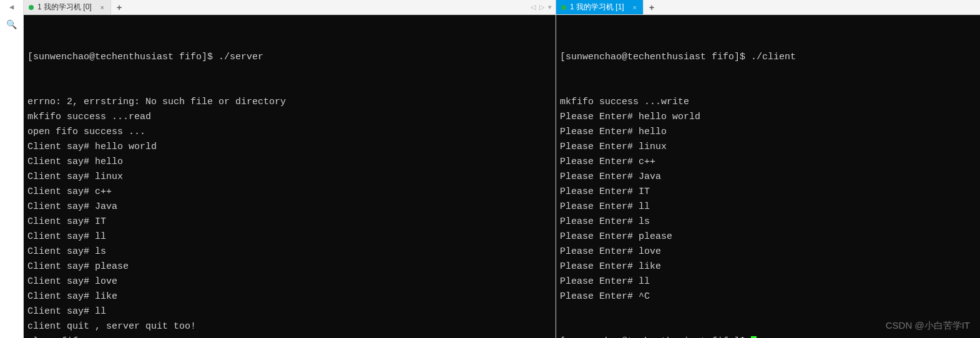 Image resolution: width=980 pixels, height=338 pixels. What do you see at coordinates (768, 132) in the screenshot?
I see `terminal-line: Please Enter# hello` at bounding box center [768, 132].